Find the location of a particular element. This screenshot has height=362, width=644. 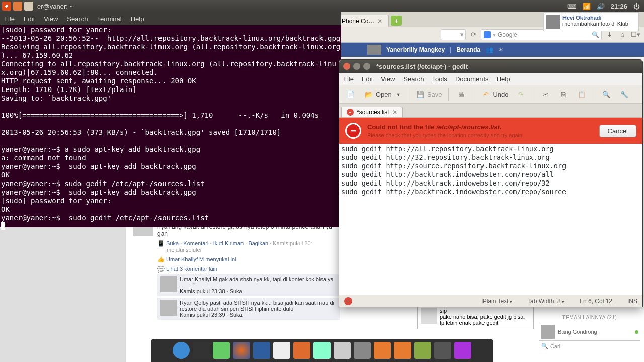

keyboard-icon: ⌨ is located at coordinates (572, 6).